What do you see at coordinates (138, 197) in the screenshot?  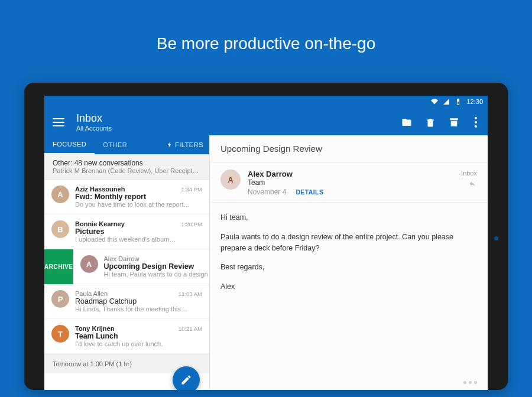 I see `list-item-subject: Fwd: Monthly report` at bounding box center [138, 197].